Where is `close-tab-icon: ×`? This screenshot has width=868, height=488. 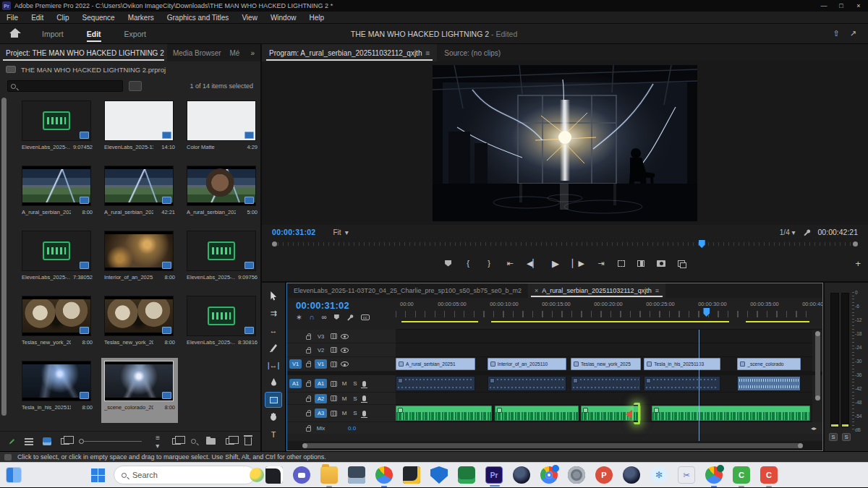
close-tab-icon: × is located at coordinates (537, 291).